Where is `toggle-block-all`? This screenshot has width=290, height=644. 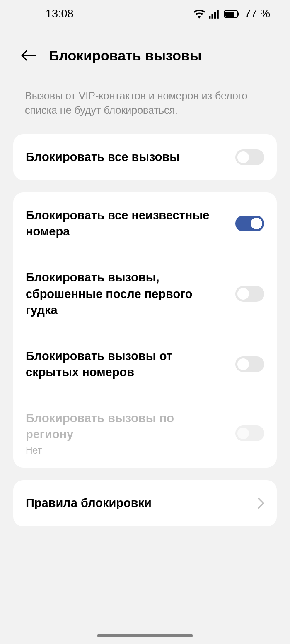 toggle-block-all is located at coordinates (250, 157).